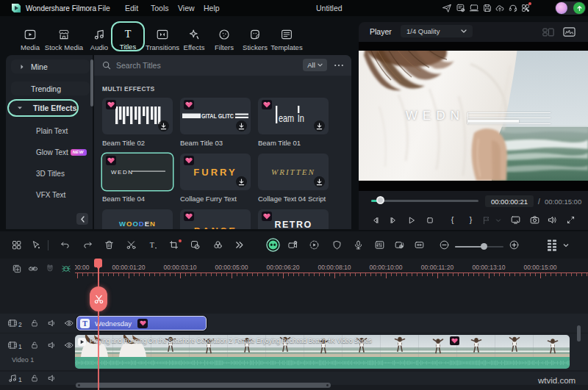 The height and width of the screenshot is (390, 588). Describe the element at coordinates (339, 65) in the screenshot. I see `more-options-button` at that location.